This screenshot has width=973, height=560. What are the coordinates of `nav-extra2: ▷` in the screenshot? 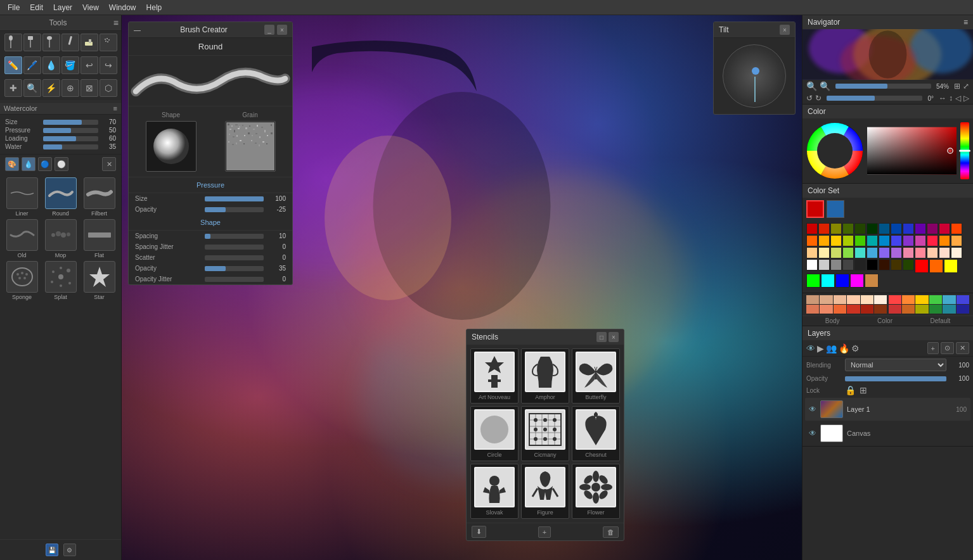 It's located at (966, 98).